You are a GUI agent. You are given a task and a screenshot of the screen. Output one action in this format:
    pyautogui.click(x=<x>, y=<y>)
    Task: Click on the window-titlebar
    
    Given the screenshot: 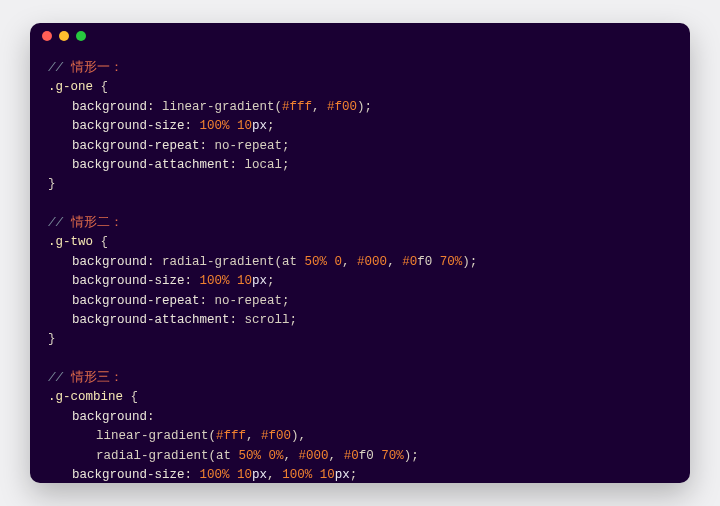 What is the action you would take?
    pyautogui.click(x=360, y=36)
    